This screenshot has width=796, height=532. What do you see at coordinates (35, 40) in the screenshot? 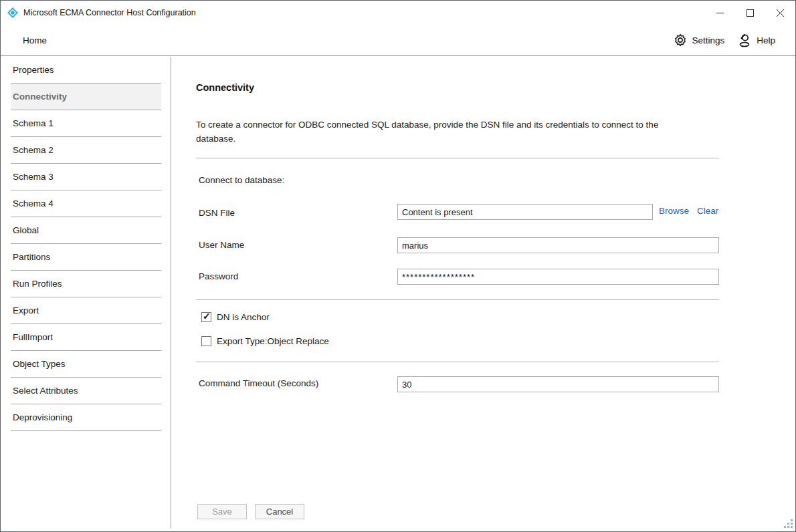
I see `menu-item-home: Home` at bounding box center [35, 40].